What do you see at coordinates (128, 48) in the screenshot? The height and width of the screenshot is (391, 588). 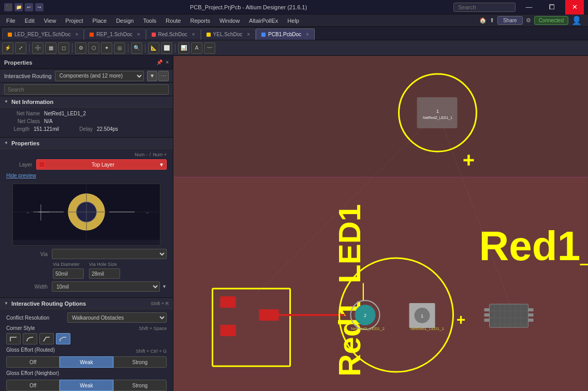 I see `toolbar-sep3` at bounding box center [128, 48].